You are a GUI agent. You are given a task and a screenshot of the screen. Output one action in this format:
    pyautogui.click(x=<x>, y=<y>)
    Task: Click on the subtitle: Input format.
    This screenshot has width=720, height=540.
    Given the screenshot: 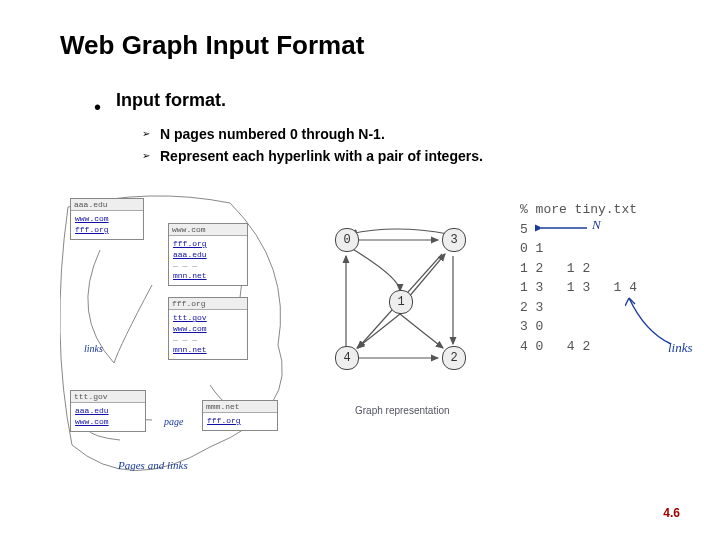 What is the action you would take?
    pyautogui.click(x=171, y=100)
    